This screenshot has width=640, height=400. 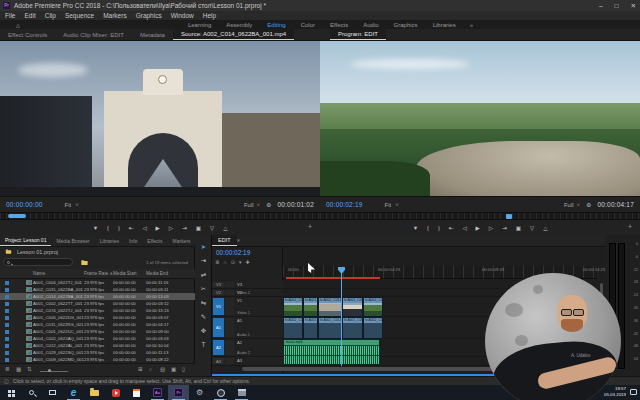 I want to click on source-settings-icon: ⚙, so click(x=268, y=204).